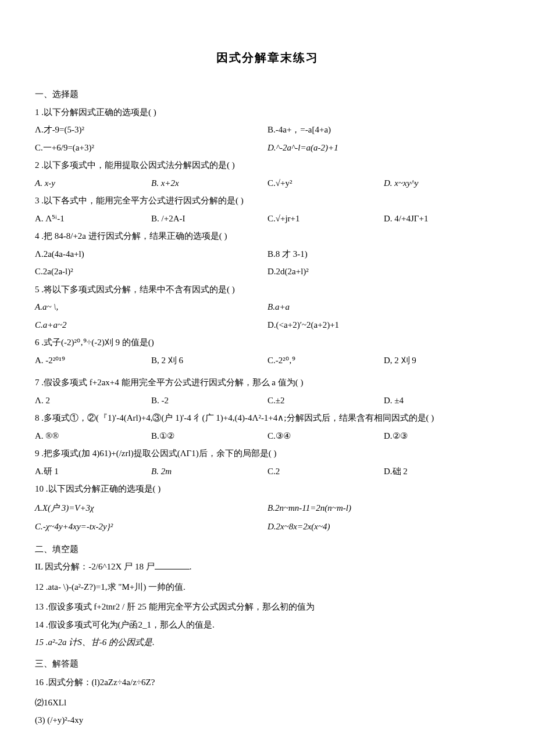 The height and width of the screenshot is (756, 535). Describe the element at coordinates (268, 58) in the screenshot. I see `page-title: 因式分解章末练习` at that location.